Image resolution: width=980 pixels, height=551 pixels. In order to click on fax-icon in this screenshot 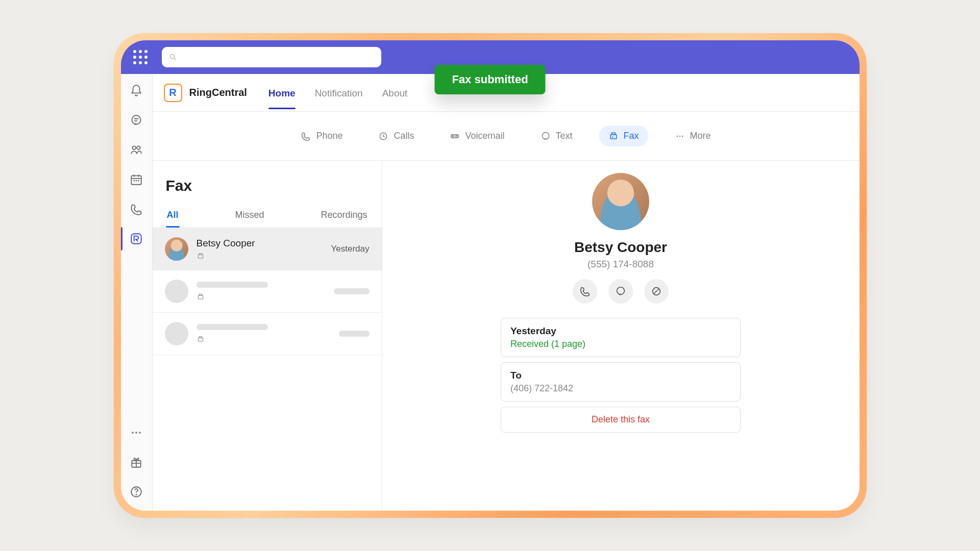, I will do `click(201, 339)`.